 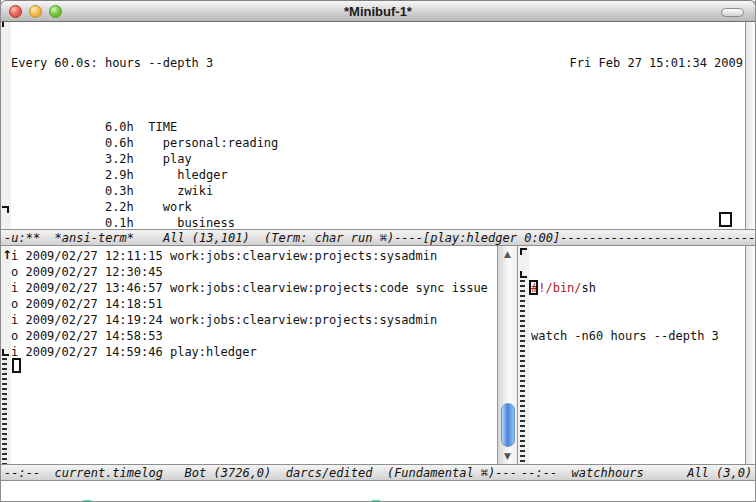 I want to click on left-fringe, so click(x=6, y=126).